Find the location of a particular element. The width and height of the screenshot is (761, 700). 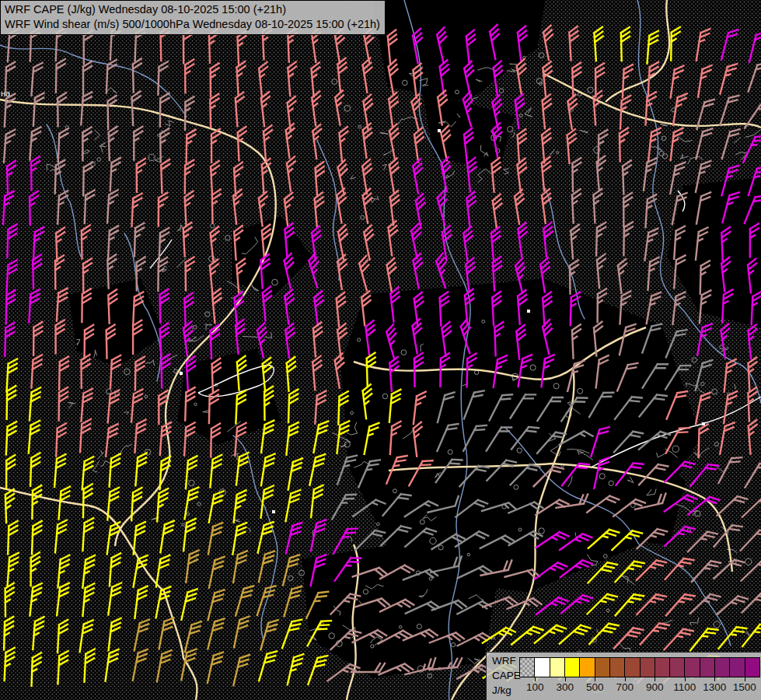

white-border is located at coordinates (161, 254).